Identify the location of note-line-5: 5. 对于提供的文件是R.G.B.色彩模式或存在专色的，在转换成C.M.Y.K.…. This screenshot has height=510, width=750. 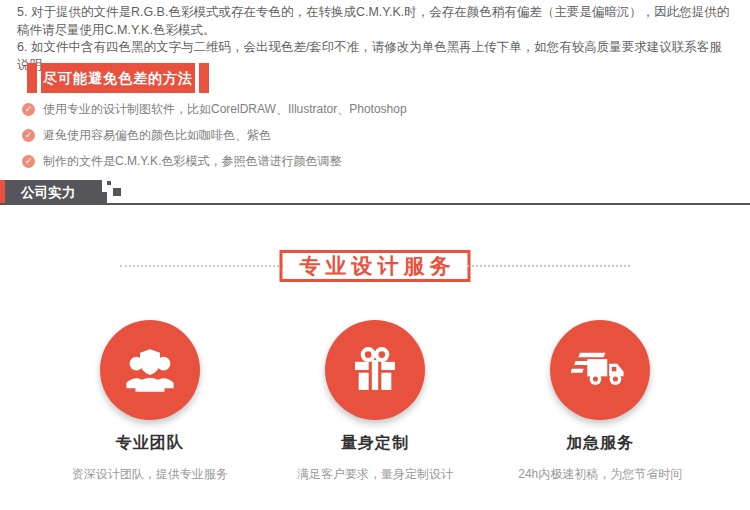
(375, 22).